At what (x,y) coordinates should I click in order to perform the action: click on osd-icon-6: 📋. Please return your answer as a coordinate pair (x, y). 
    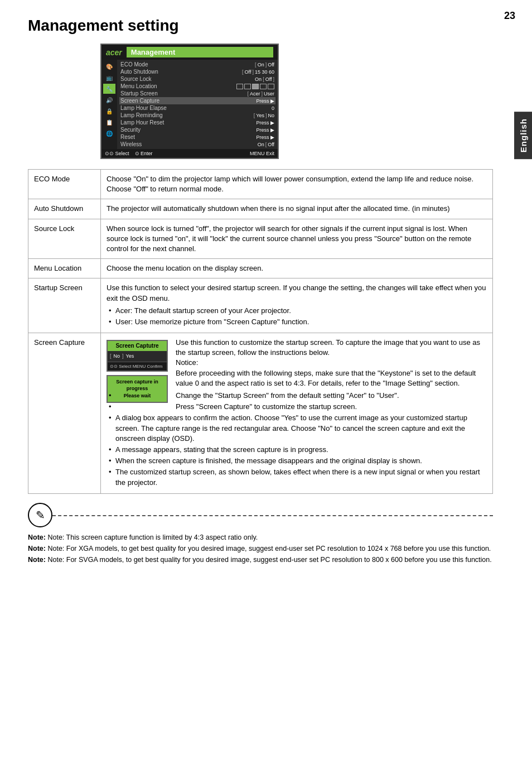
    Looking at the image, I should click on (109, 122).